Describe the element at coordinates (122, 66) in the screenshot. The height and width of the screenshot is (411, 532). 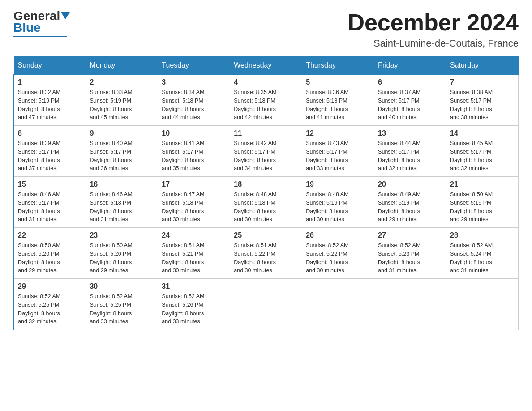
I see `header-monday: Monday` at that location.